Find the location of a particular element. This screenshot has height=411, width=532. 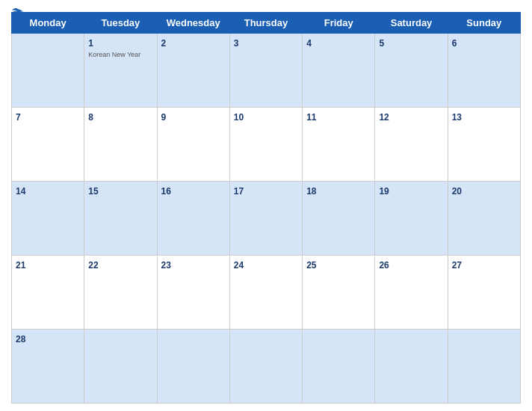

calendar-cell: 11 is located at coordinates (339, 145).